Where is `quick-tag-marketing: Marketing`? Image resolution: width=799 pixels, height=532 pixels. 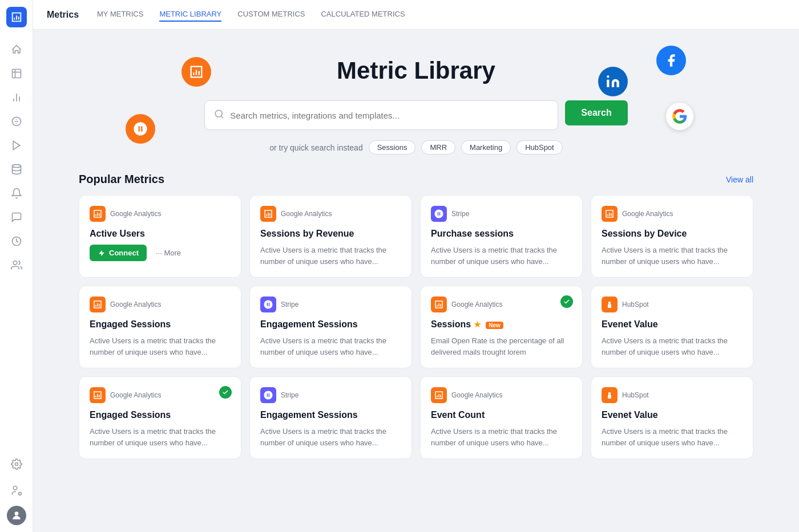 quick-tag-marketing: Marketing is located at coordinates (486, 147).